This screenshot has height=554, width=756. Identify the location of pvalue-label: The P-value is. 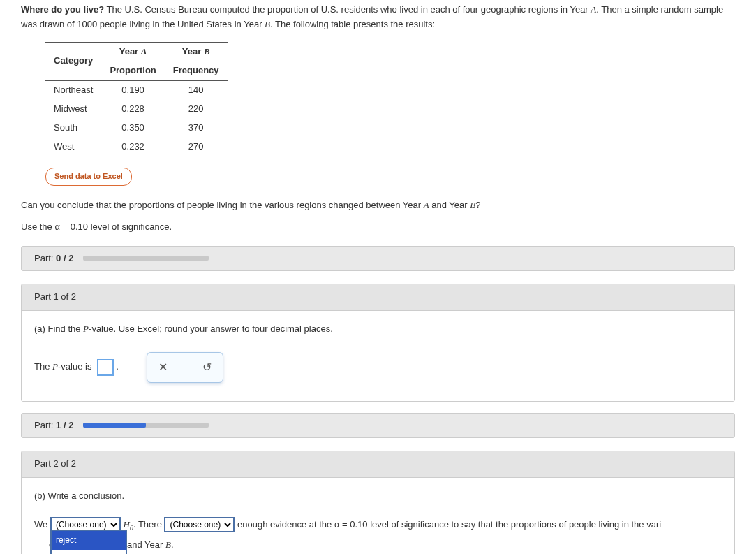
(63, 367).